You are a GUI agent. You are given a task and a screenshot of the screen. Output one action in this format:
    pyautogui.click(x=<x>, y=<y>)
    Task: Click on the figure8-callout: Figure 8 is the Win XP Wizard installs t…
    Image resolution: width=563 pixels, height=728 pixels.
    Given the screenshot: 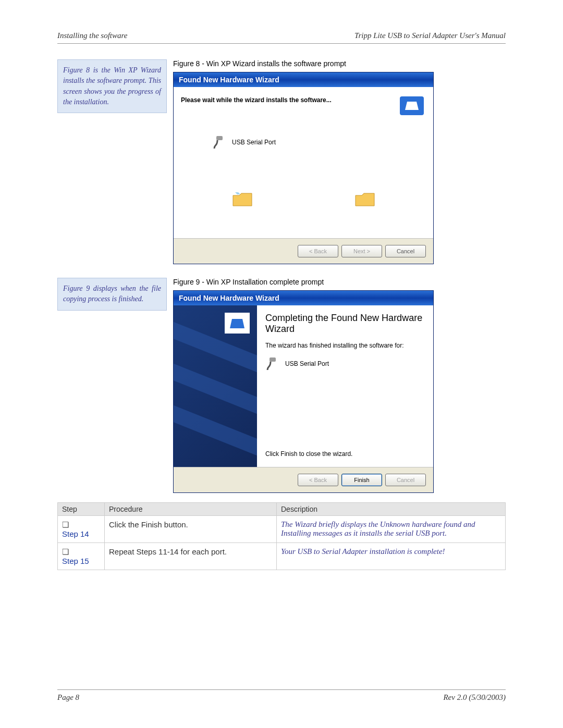 What is the action you would take?
    pyautogui.click(x=112, y=87)
    